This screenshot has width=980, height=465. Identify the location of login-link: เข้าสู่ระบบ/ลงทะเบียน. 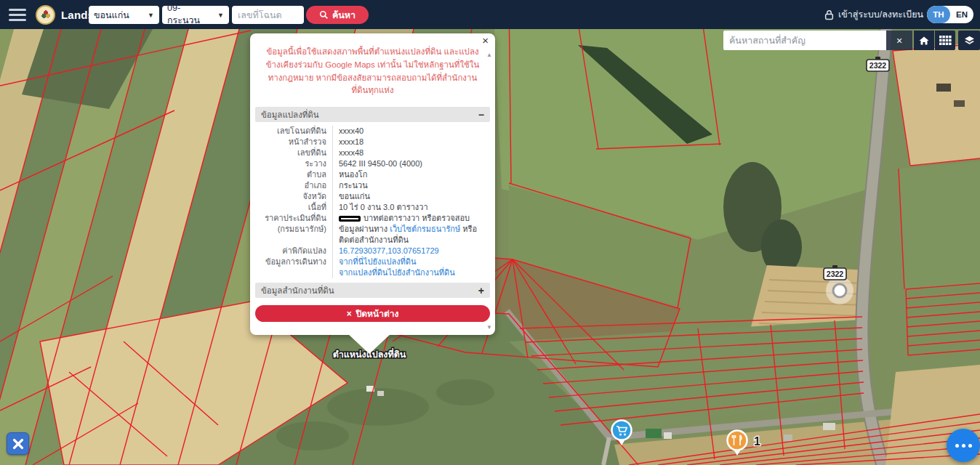
(874, 15).